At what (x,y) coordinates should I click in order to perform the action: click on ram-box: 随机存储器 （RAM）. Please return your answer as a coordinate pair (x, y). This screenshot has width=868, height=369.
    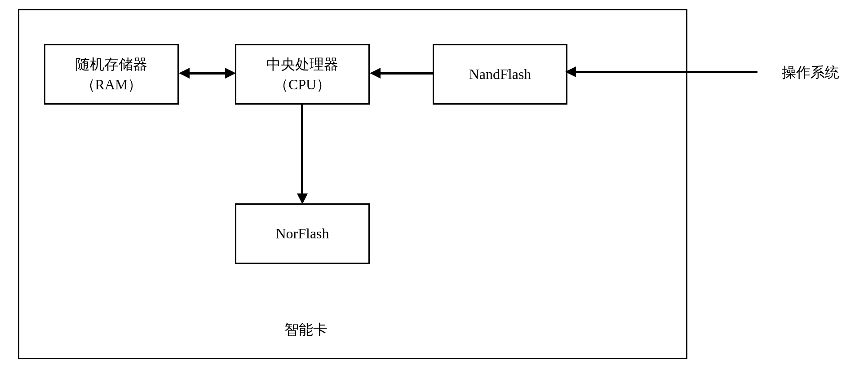
    Looking at the image, I should click on (111, 75).